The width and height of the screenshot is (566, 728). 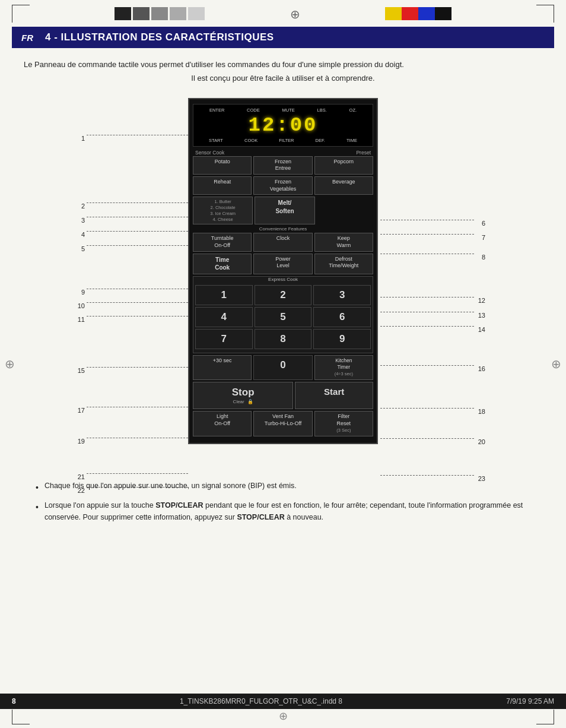 What do you see at coordinates (342, 339) in the screenshot?
I see `num9-button: 9` at bounding box center [342, 339].